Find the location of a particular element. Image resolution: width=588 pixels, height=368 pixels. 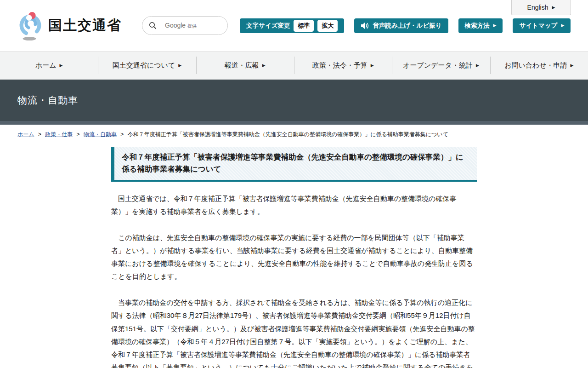

nav-item-home: ホーム ▶ is located at coordinates (49, 65).